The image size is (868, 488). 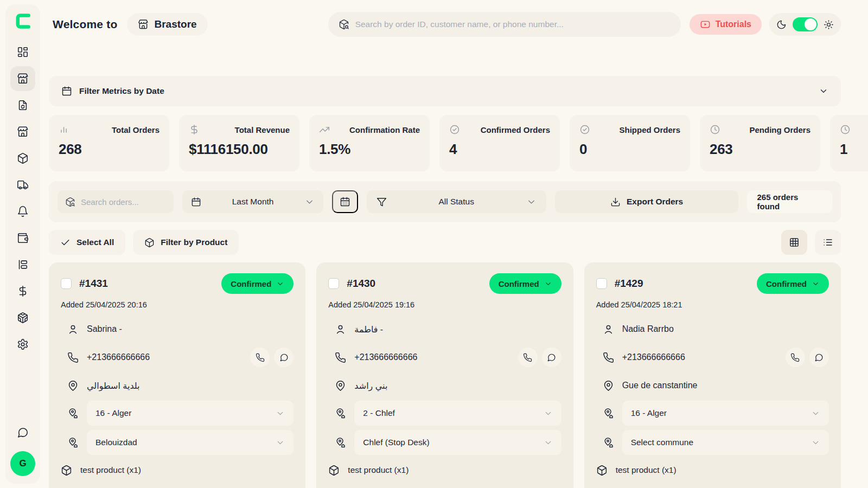 What do you see at coordinates (629, 284) in the screenshot?
I see `order-id: #1429` at bounding box center [629, 284].